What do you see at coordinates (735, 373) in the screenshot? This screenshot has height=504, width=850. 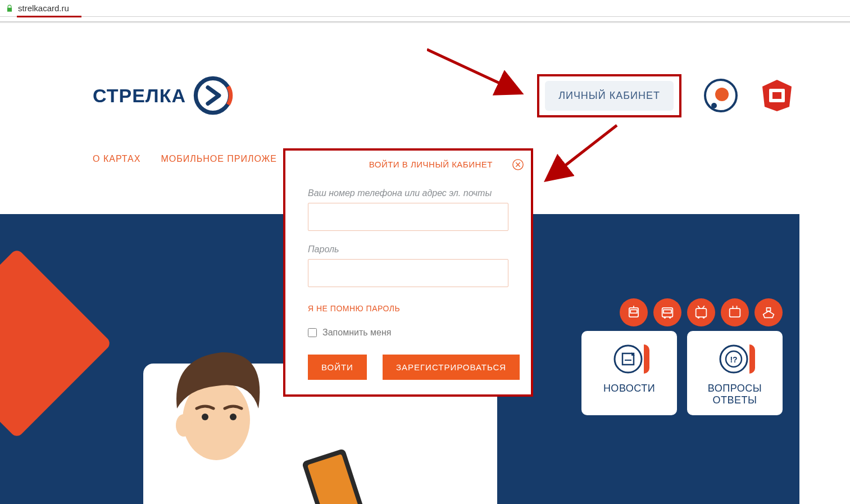 I see `card-faq: !? ВОПРОСЫ ОТВЕТЫ` at bounding box center [735, 373].